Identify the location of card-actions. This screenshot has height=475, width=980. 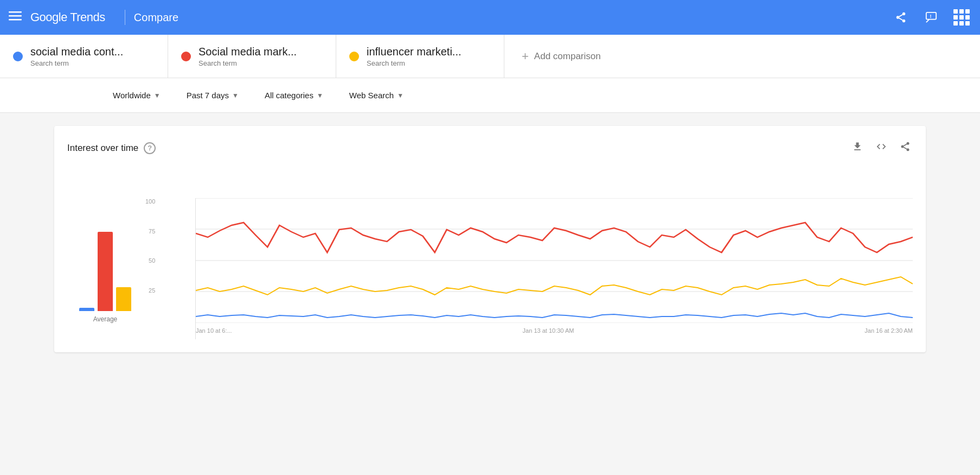
(881, 148).